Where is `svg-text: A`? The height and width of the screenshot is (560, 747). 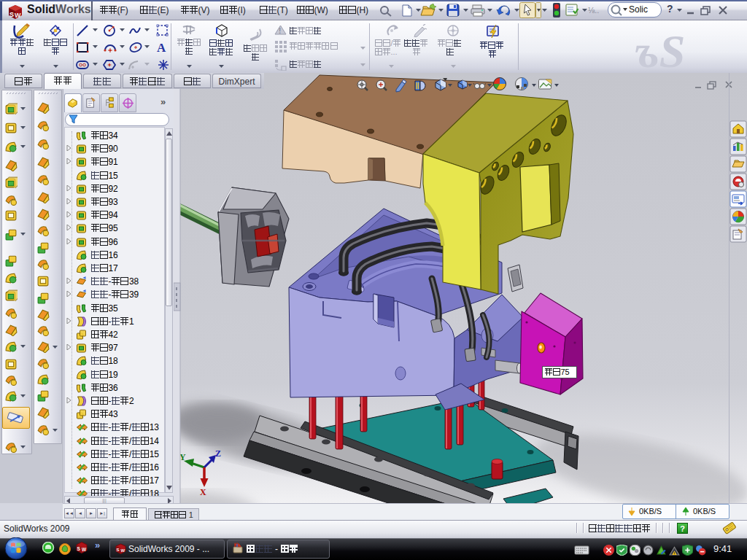
svg-text: A is located at coordinates (162, 48).